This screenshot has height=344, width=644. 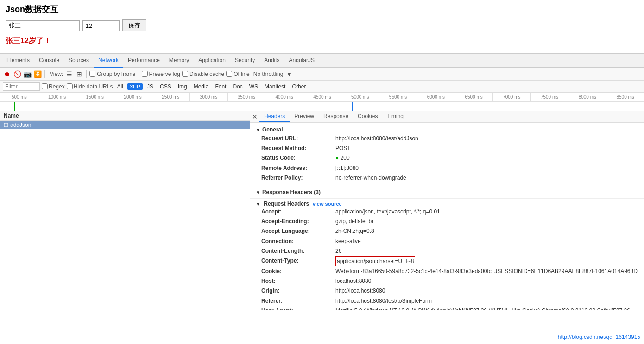 What do you see at coordinates (298, 169) in the screenshot?
I see `remote-address-label: Remote Address:` at bounding box center [298, 169].